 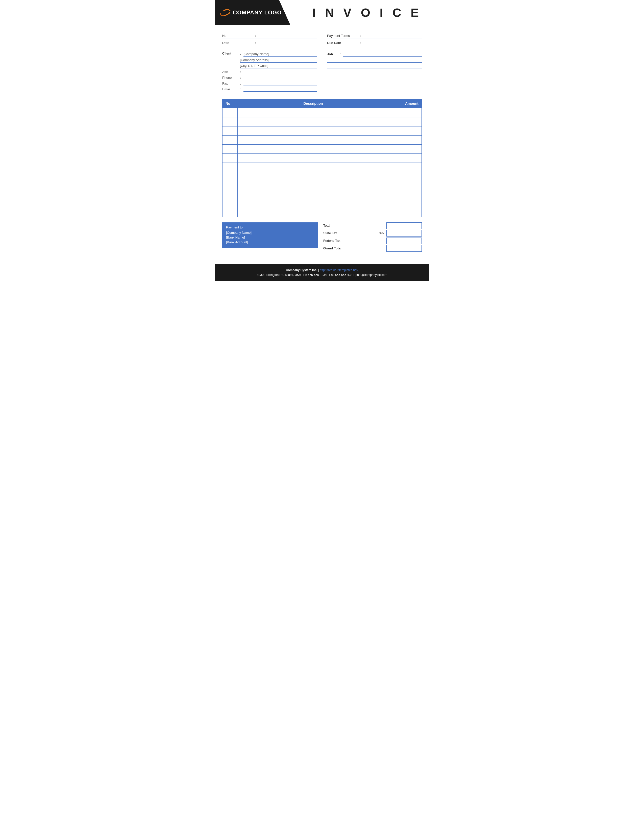 I want to click on grand-total-value-field, so click(x=404, y=249).